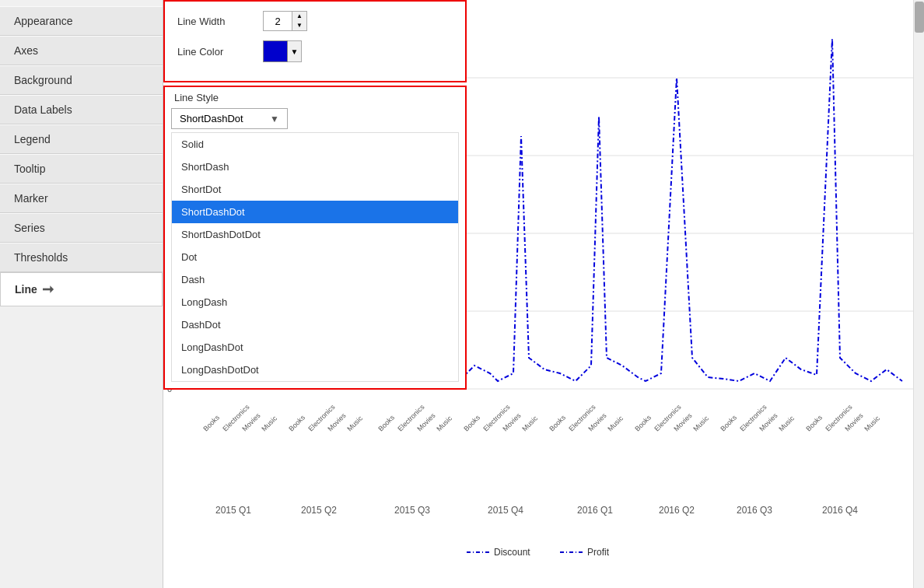  I want to click on style-option-longdashdot: LongDashDot, so click(315, 347).